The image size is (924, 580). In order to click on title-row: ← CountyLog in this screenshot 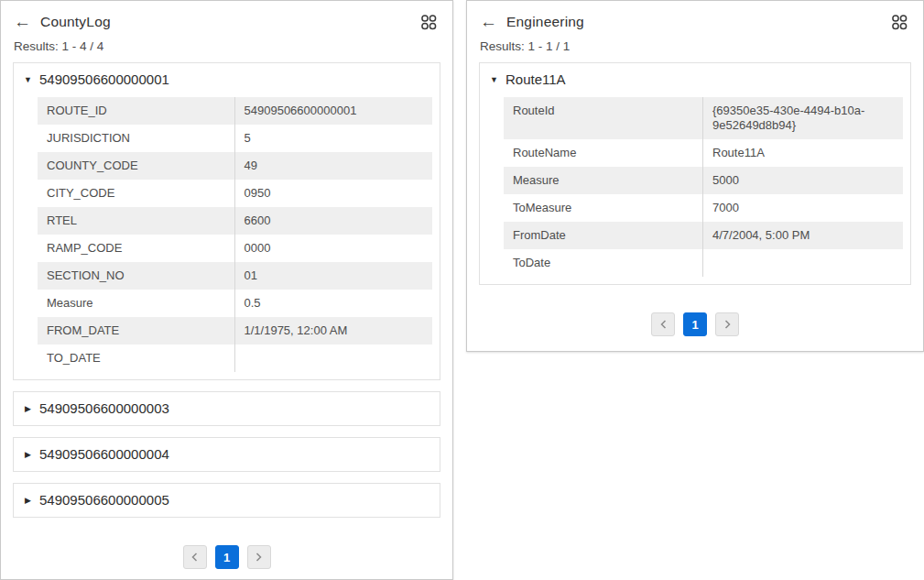, I will do `click(225, 22)`.